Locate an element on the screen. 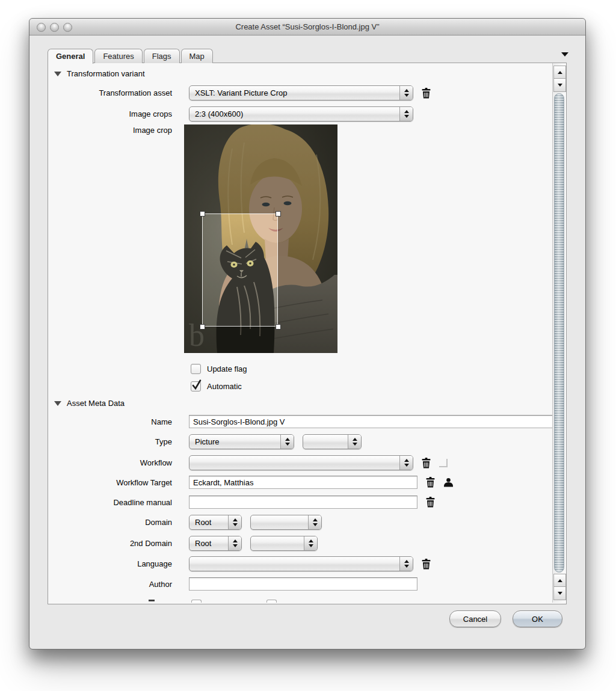  field-label: Workflow is located at coordinates (110, 463).